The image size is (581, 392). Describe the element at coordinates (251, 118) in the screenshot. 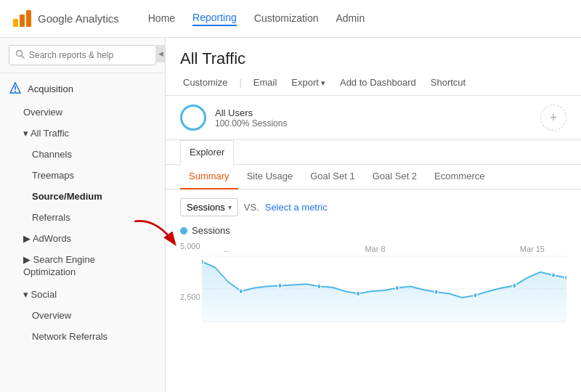

I see `segment-info: All Users 100.00% Sessions` at that location.